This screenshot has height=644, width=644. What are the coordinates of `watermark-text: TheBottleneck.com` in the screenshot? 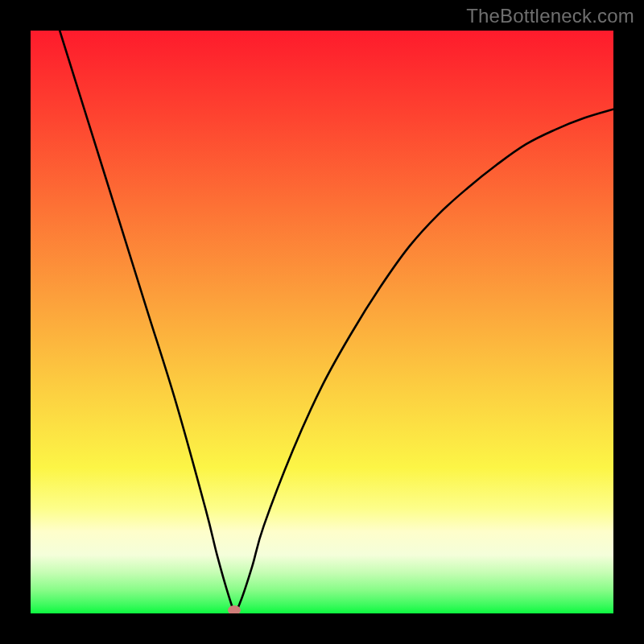 It's located at (551, 16).